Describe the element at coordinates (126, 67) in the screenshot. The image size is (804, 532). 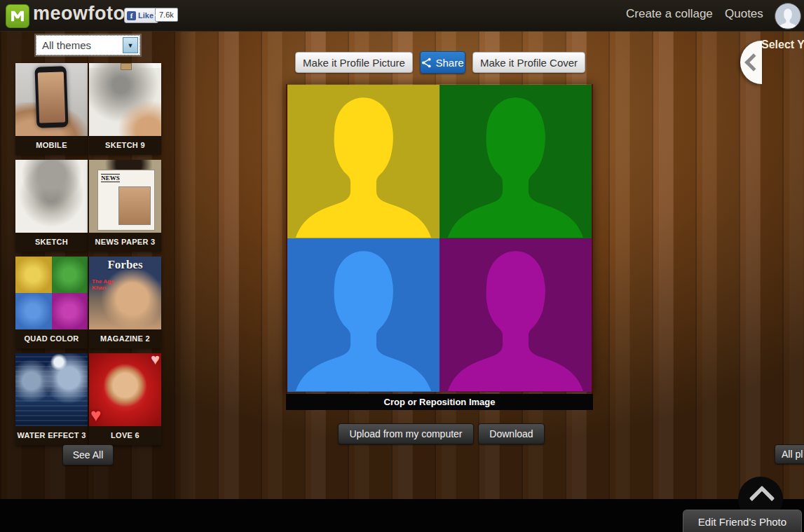
I see `easel-clip-art` at that location.